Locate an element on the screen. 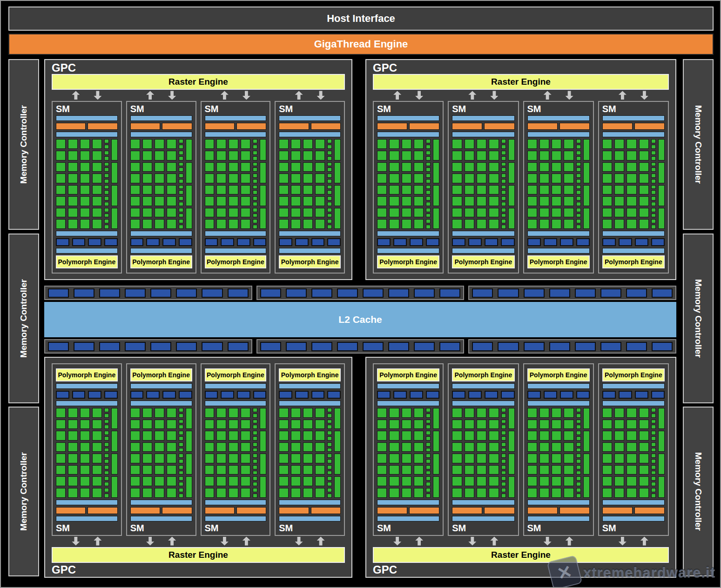 This screenshot has width=721, height=588. sm-row: SMPolymorph EngineSMPolymorph EngineSMPo… is located at coordinates (521, 187).